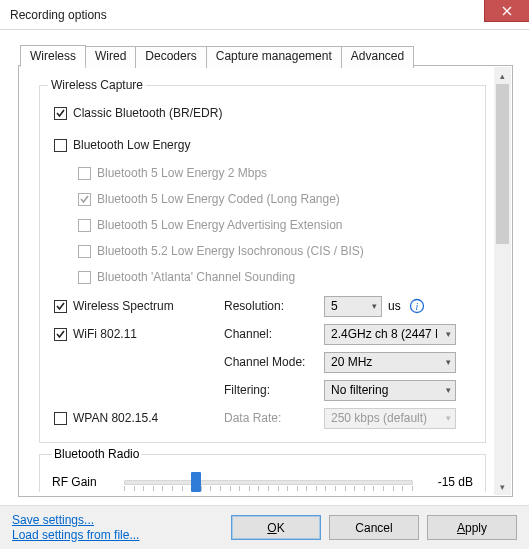  I want to click on ok-button: OK, so click(276, 528).